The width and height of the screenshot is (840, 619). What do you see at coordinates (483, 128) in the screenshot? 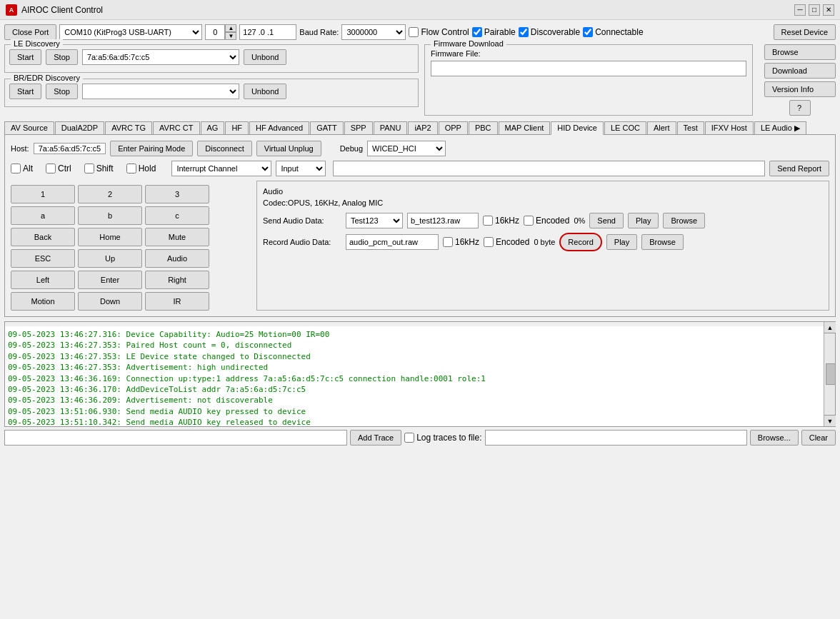
I see `tab-pbc: PBC` at bounding box center [483, 128].